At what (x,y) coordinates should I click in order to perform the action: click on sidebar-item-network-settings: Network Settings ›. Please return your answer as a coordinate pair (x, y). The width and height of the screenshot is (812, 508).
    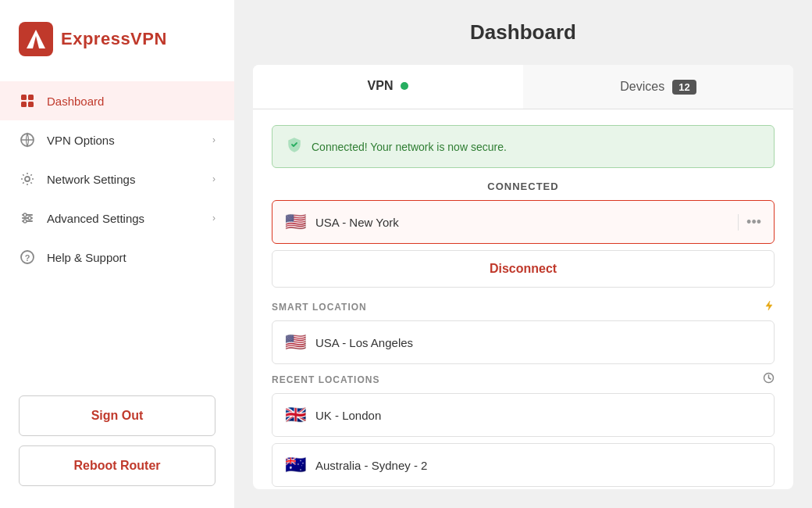
    Looking at the image, I should click on (117, 179).